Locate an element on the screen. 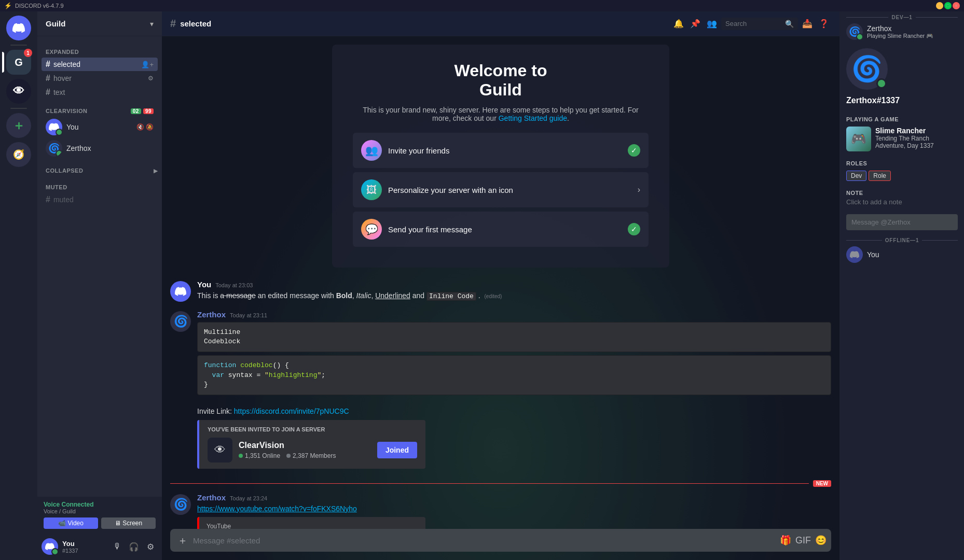 This screenshot has width=964, height=560. role-role: Role is located at coordinates (880, 176).